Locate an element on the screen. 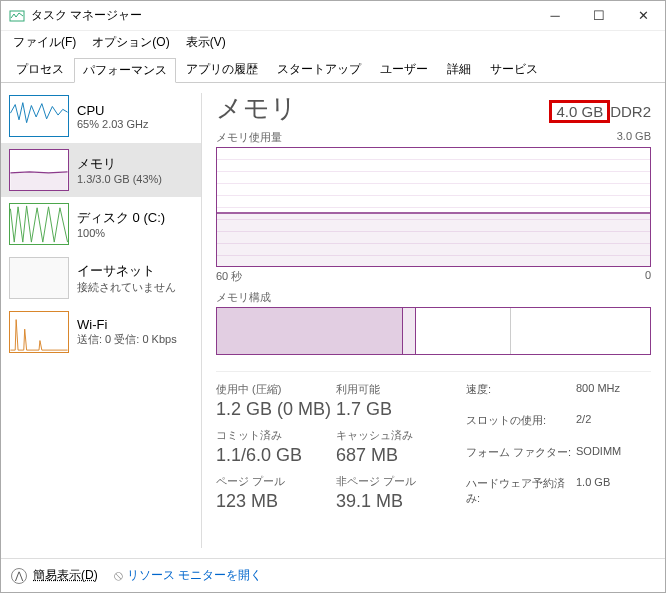  menu-view: 表示(V) is located at coordinates (206, 42).